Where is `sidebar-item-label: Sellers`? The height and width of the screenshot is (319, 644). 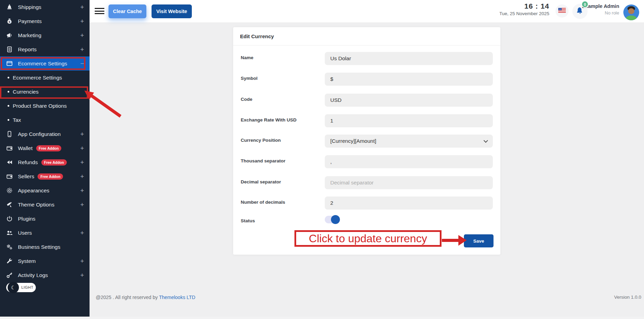 sidebar-item-label: Sellers is located at coordinates (26, 177).